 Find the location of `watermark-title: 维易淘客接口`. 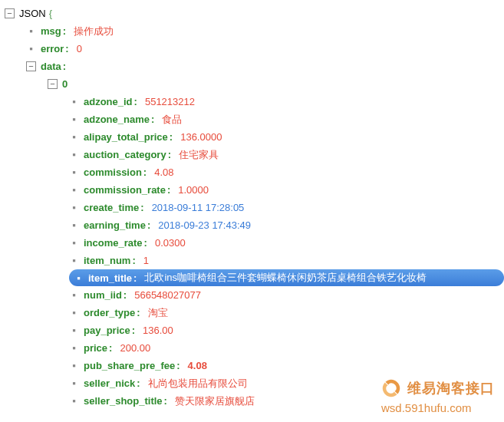

watermark-title: 维易淘客接口 is located at coordinates (451, 388).